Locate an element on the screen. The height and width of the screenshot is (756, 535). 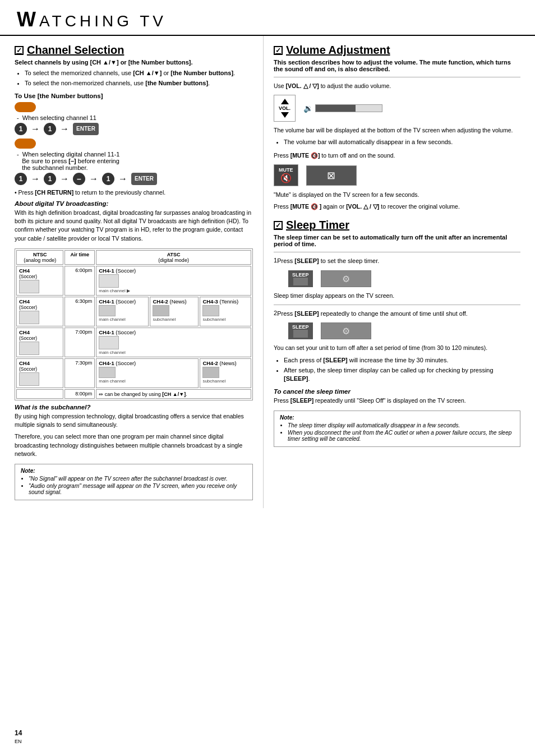
sleep-hr is located at coordinates (397, 252).